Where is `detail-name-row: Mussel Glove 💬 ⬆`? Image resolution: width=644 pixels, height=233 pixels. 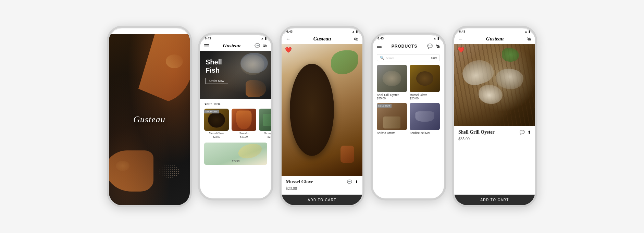
detail-name-row: Mussel Glove 💬 ⬆ is located at coordinates (322, 182).